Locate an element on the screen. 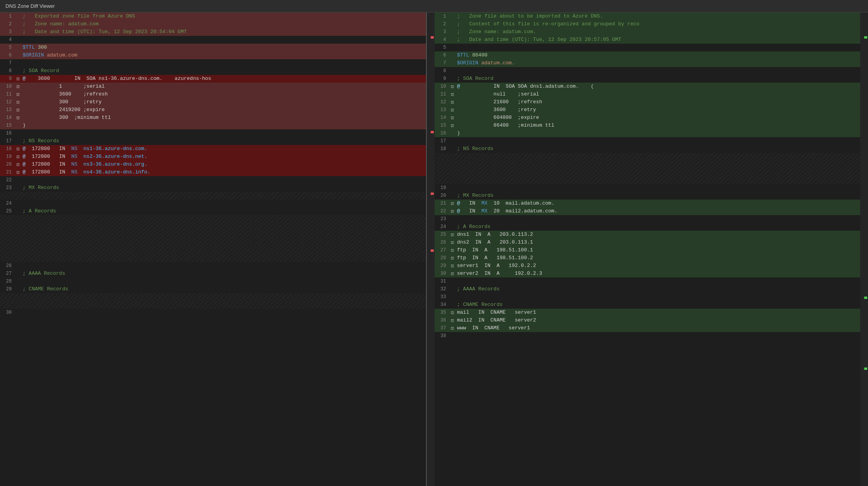 The image size is (868, 486). line-number: 11 is located at coordinates (7, 94).